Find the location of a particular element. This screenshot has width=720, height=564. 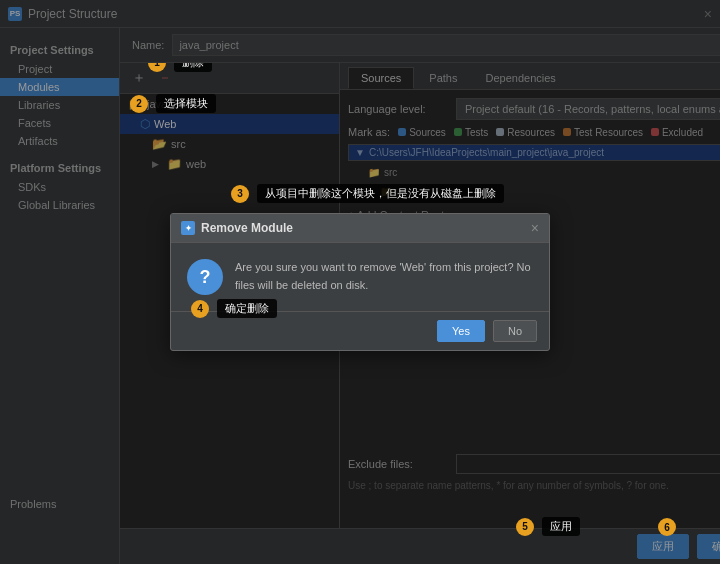

question-icon: ? is located at coordinates (205, 277).